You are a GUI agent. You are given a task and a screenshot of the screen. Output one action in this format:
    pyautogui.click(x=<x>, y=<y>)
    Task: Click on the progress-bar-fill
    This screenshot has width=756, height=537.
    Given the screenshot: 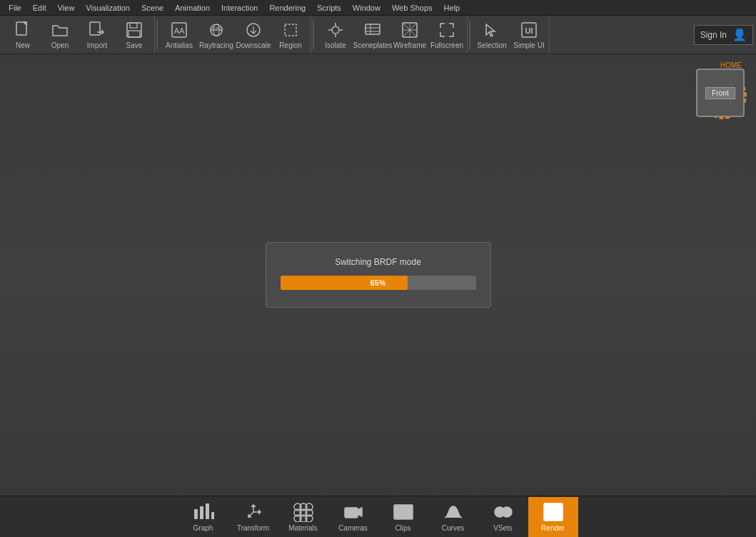 What is the action you would take?
    pyautogui.click(x=344, y=283)
    